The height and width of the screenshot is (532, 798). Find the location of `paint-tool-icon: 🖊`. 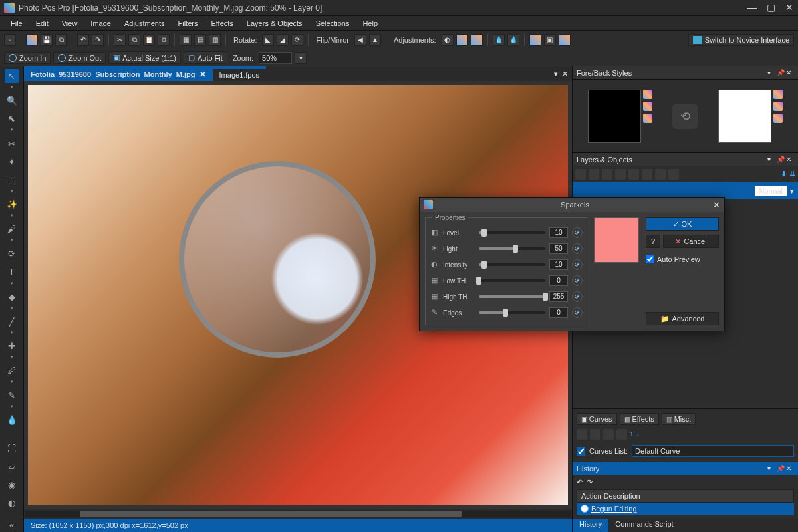

paint-tool-icon: 🖊 is located at coordinates (12, 371).